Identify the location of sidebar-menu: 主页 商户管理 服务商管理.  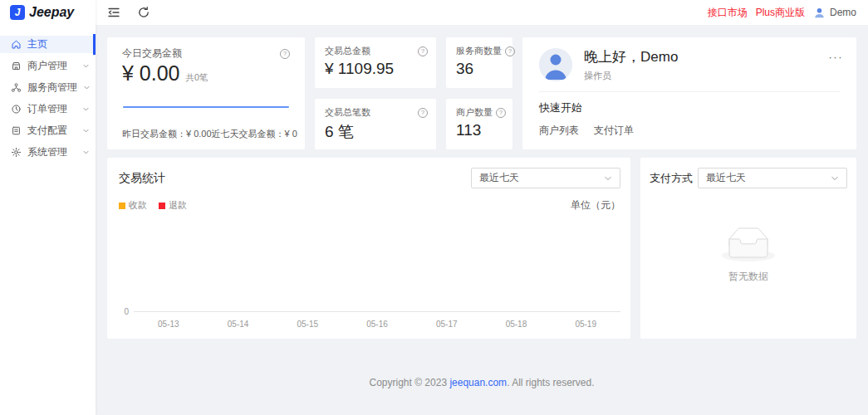
(48, 93).